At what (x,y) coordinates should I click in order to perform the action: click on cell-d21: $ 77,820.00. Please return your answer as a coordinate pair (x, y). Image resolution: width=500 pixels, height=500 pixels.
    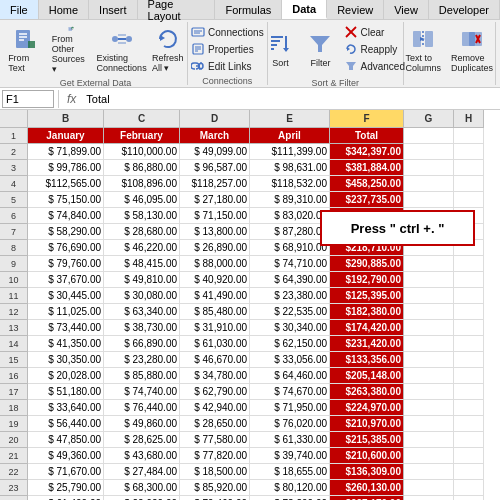
    Looking at the image, I should click on (215, 456).